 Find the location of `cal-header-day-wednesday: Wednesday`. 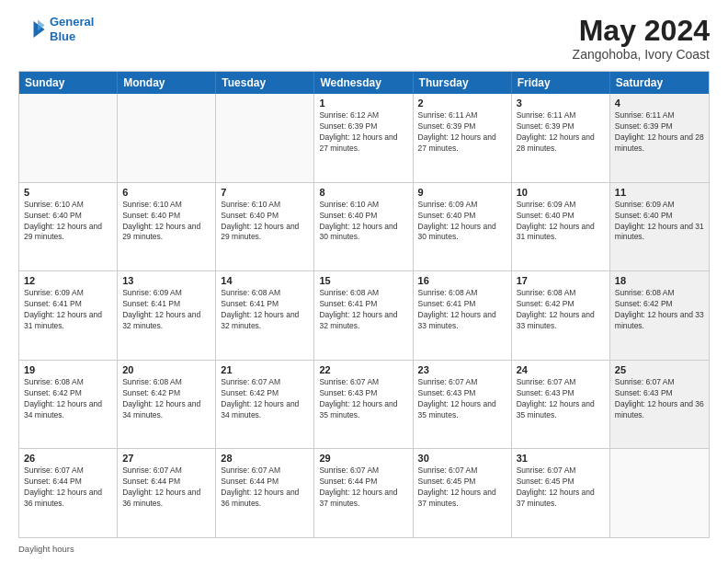

cal-header-day-wednesday: Wednesday is located at coordinates (364, 83).